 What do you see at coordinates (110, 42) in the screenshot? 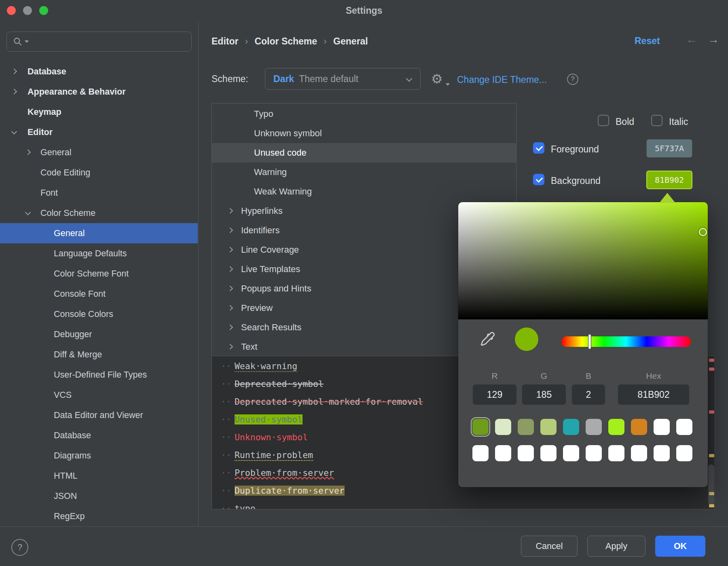
I see `settings-search-input` at bounding box center [110, 42].